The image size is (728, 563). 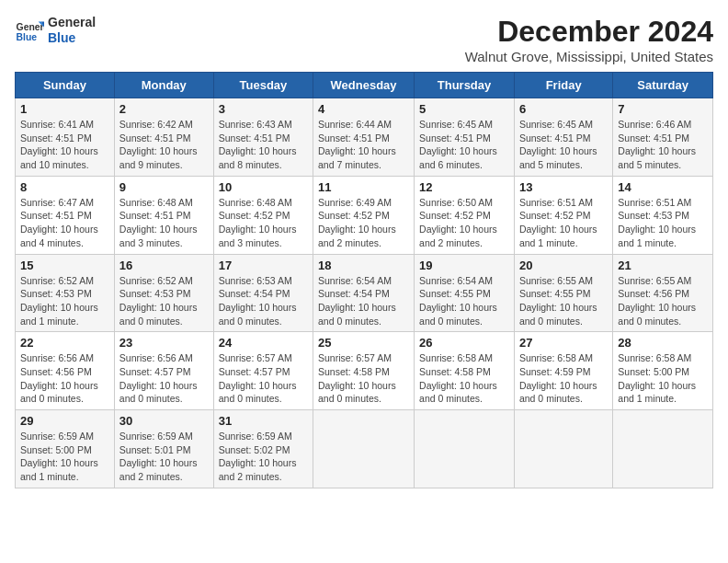 What do you see at coordinates (364, 40) in the screenshot?
I see `page-header: General Blue General Blue December 2024 …` at bounding box center [364, 40].